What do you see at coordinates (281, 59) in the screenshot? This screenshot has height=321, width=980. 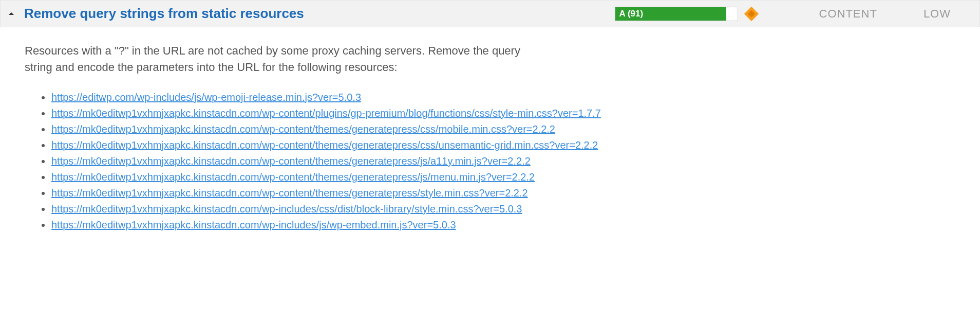 I see `rule-description: Resources with a "?" in the URL are not …` at bounding box center [281, 59].